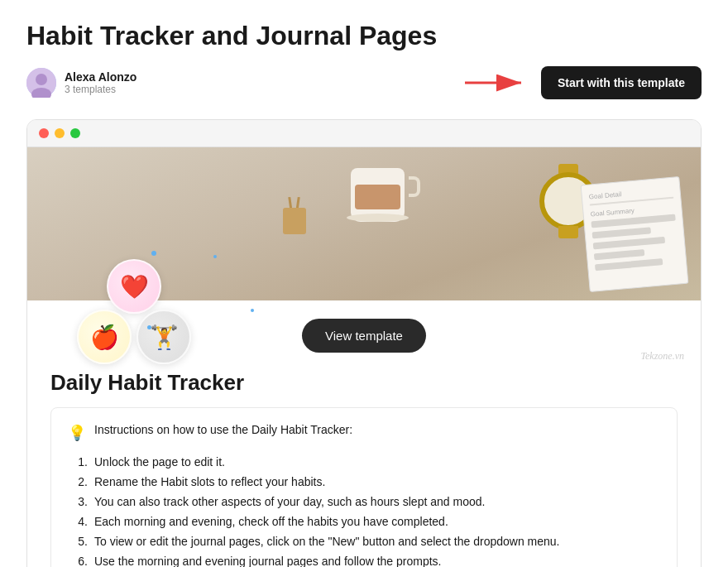 This screenshot has width=728, height=567. Describe the element at coordinates (364, 502) in the screenshot. I see `list-item: 3. You can also track other aspects of y…` at that location.